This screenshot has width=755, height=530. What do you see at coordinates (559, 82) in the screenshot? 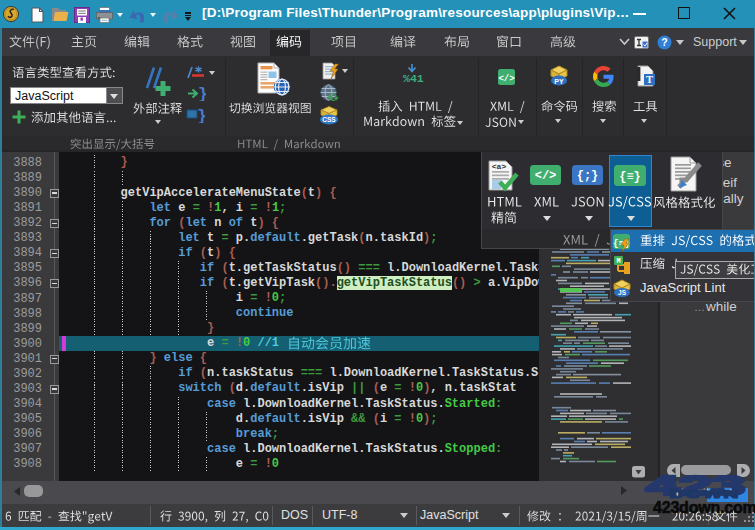
I see `svg-text: PY` at bounding box center [559, 82].